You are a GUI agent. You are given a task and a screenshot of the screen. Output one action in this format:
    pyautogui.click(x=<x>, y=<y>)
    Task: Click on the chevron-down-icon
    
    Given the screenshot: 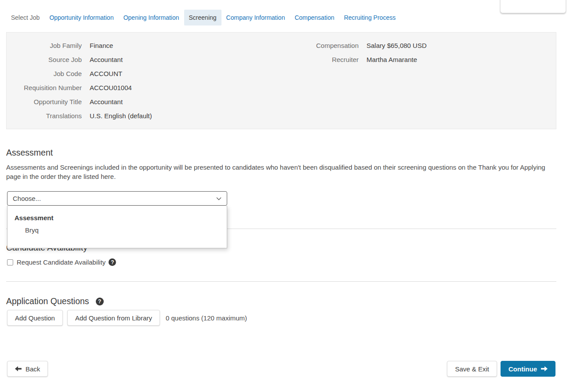 What is the action you would take?
    pyautogui.click(x=219, y=199)
    